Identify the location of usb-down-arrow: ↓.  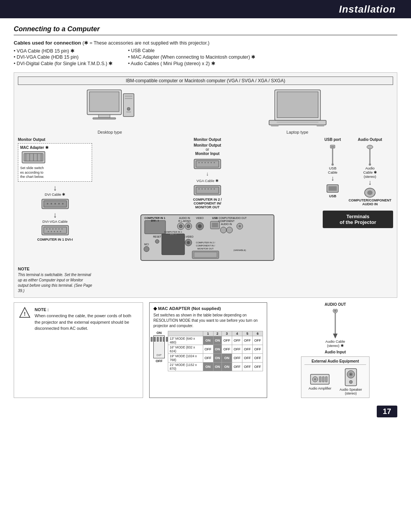
(333, 179).